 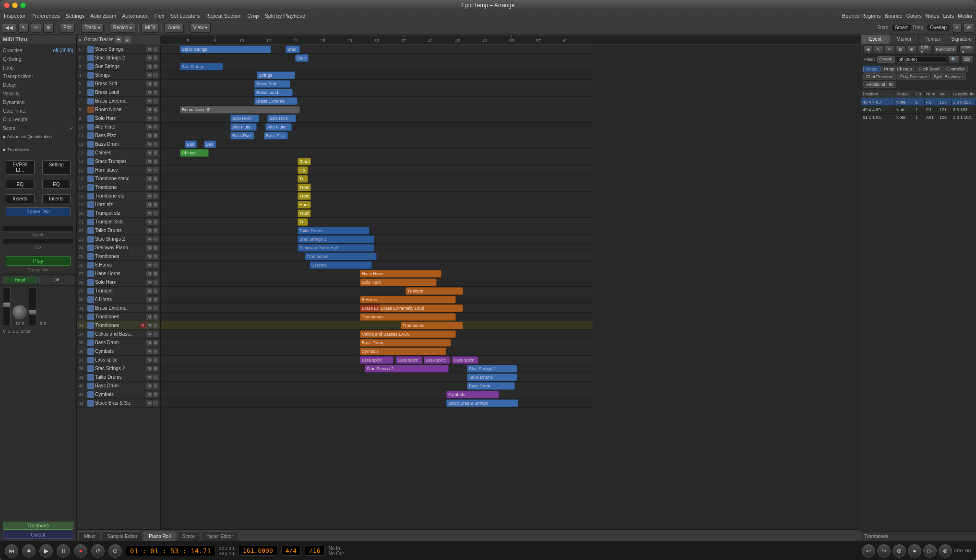 What do you see at coordinates (398, 282) in the screenshot?
I see `region-28-0: Solo Horn` at bounding box center [398, 282].